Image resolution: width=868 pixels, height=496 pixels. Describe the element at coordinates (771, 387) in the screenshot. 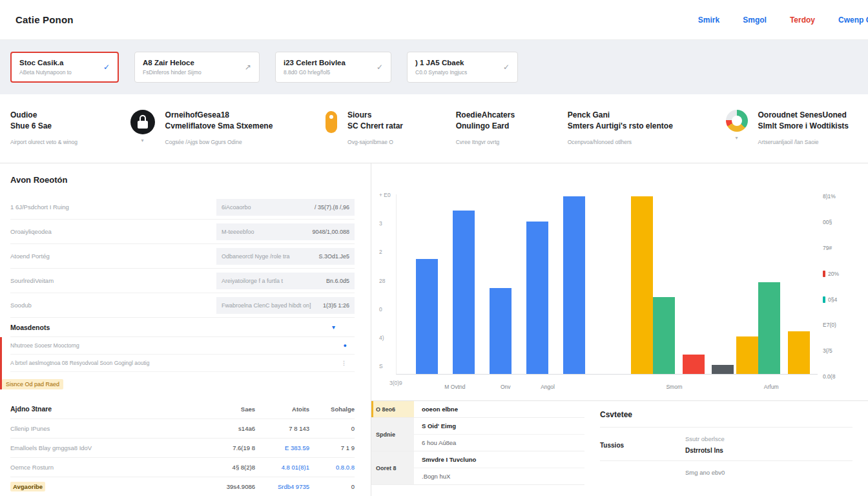

I see `x-tick-label: Arfum` at that location.